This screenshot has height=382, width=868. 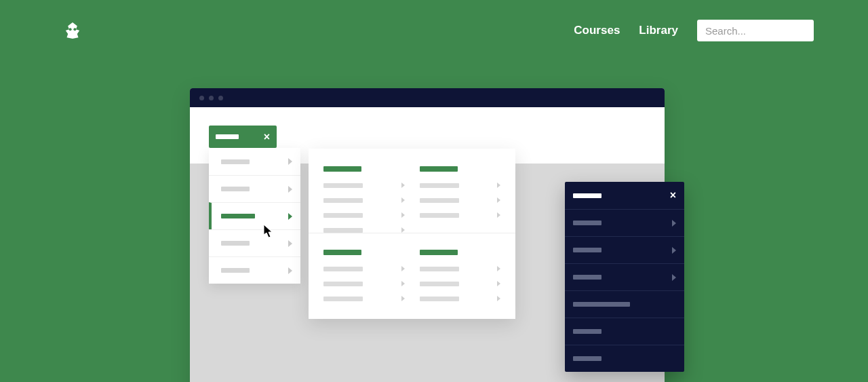 I want to click on dark-dropdown-menu: ×, so click(x=625, y=277).